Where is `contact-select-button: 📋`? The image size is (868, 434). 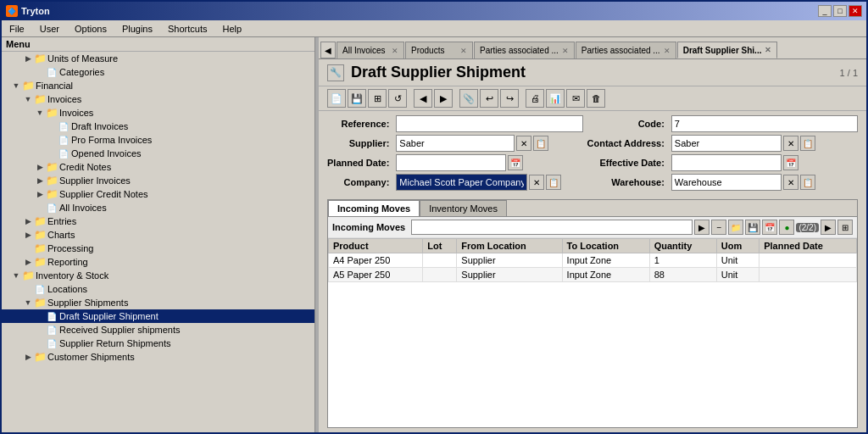 contact-select-button: 📋 is located at coordinates (808, 143).